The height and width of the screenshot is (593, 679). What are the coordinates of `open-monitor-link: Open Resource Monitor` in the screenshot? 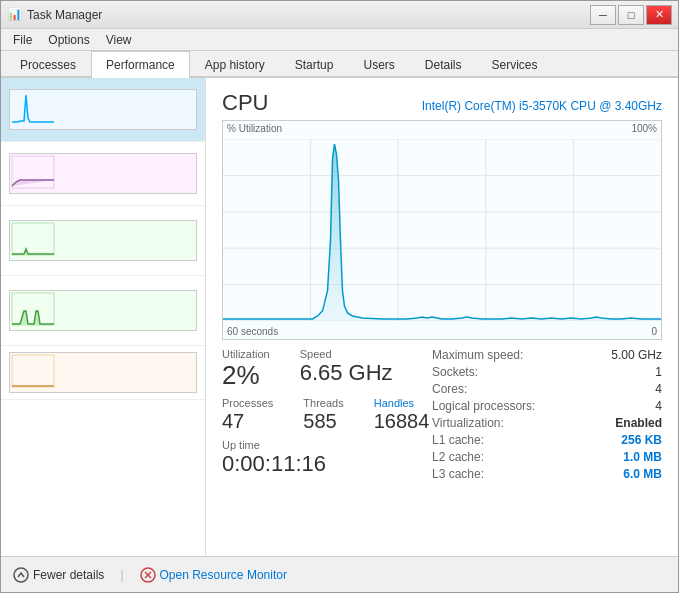 It's located at (224, 575).